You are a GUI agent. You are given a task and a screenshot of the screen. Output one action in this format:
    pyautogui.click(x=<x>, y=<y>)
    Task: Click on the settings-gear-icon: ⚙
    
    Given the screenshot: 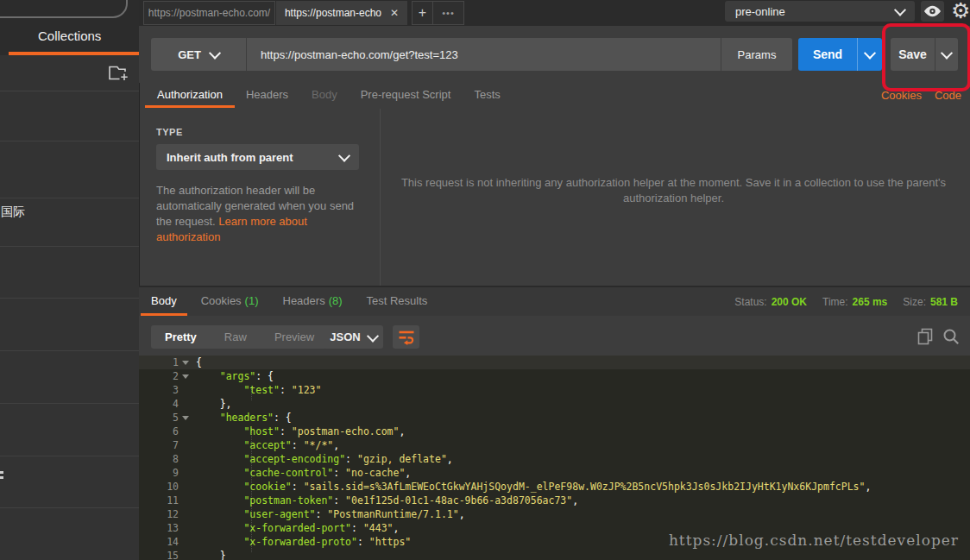 What is the action you would take?
    pyautogui.click(x=961, y=12)
    